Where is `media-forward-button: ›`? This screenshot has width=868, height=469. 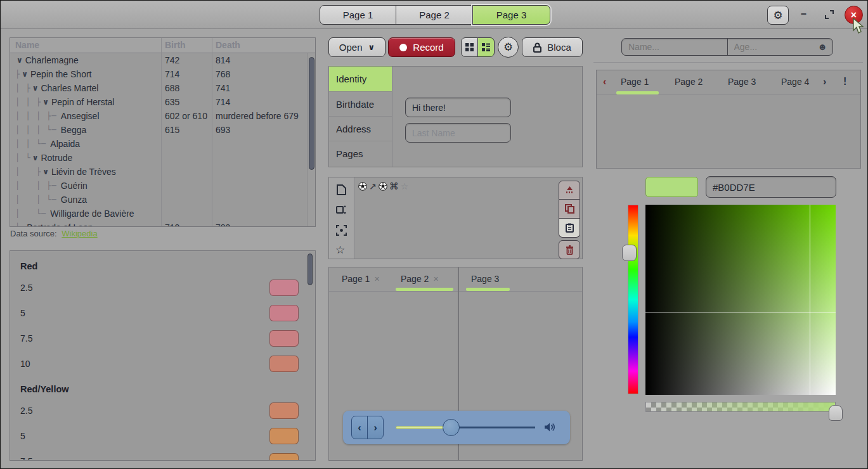
media-forward-button: › is located at coordinates (375, 427).